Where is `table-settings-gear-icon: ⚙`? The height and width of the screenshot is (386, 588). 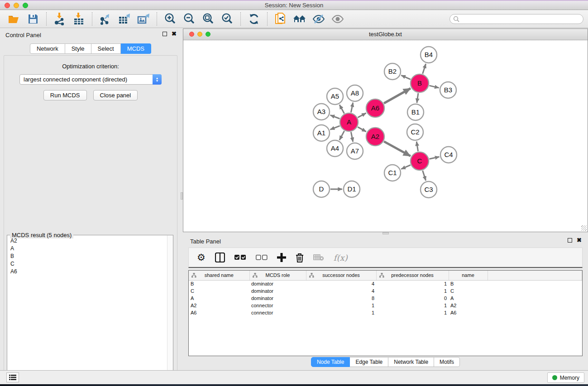
table-settings-gear-icon: ⚙ is located at coordinates (201, 257).